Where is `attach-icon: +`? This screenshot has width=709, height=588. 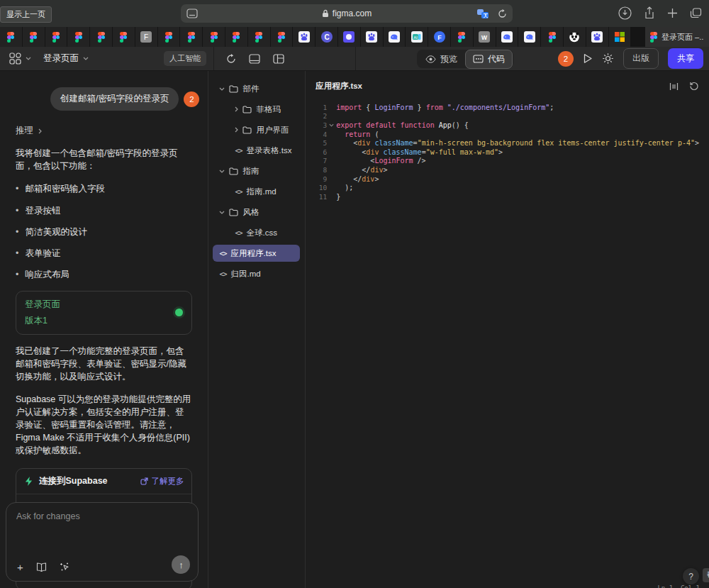 attach-icon: + is located at coordinates (20, 567).